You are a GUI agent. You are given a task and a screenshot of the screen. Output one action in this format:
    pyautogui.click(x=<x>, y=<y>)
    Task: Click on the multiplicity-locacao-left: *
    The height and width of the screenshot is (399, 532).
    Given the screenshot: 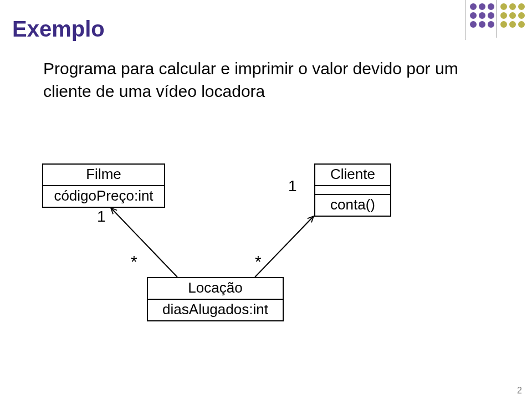 What is the action you would take?
    pyautogui.click(x=134, y=262)
    